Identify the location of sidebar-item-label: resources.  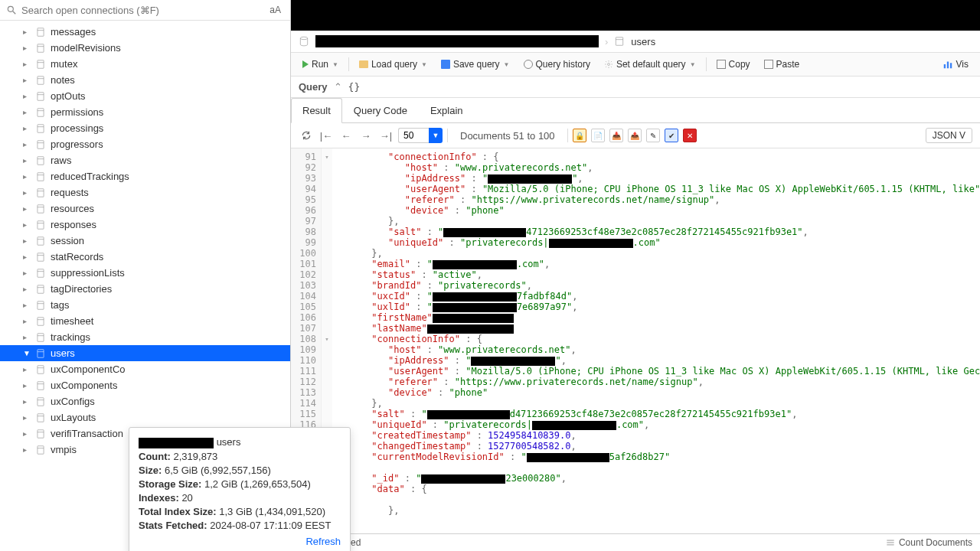
(72, 208).